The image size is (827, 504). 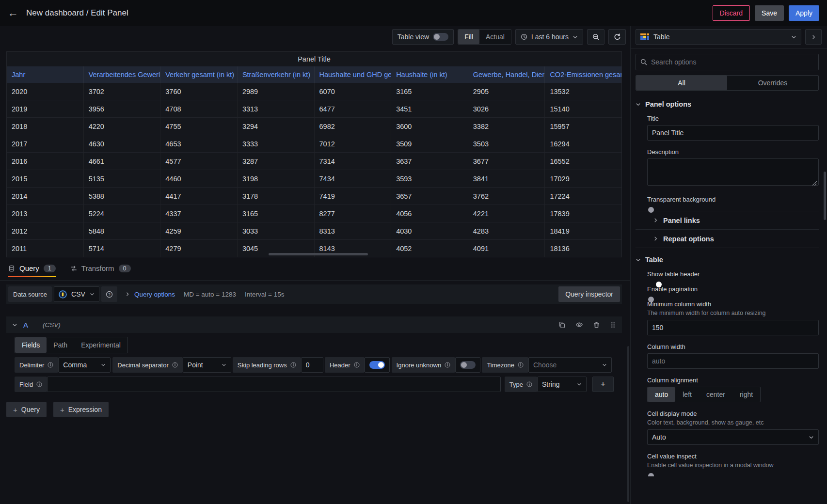 What do you see at coordinates (468, 365) in the screenshot?
I see `ignore-unknown-toggle` at bounding box center [468, 365].